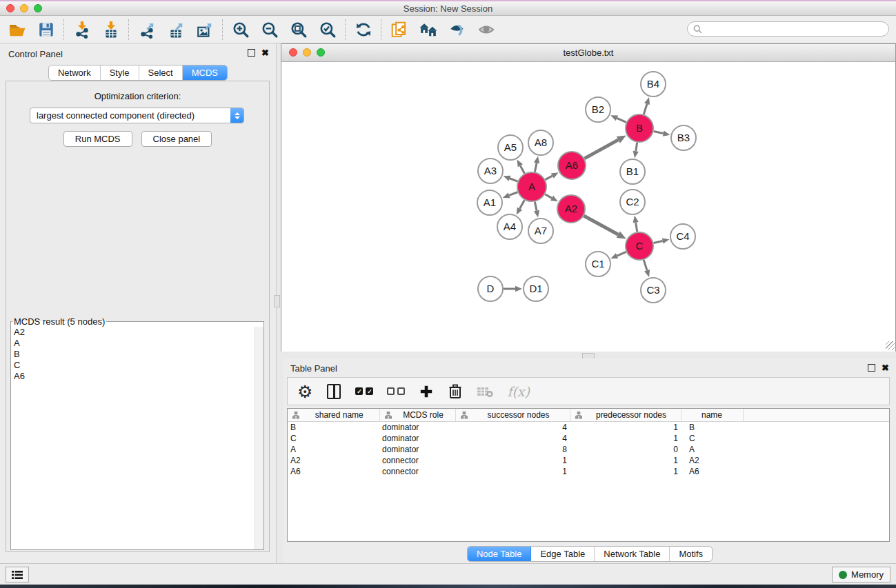 The image size is (896, 588). Describe the element at coordinates (17, 575) in the screenshot. I see `task-history-button` at that location.